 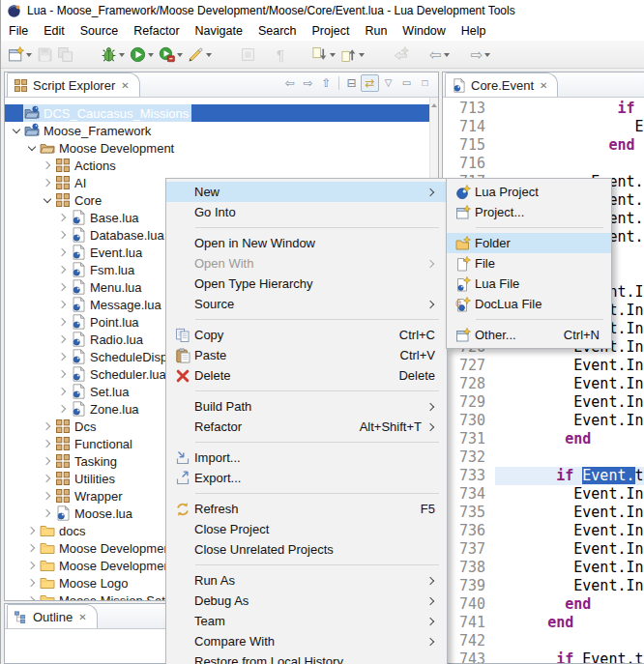 I want to click on tab-core-event: Core.Event ✕, so click(x=501, y=85).